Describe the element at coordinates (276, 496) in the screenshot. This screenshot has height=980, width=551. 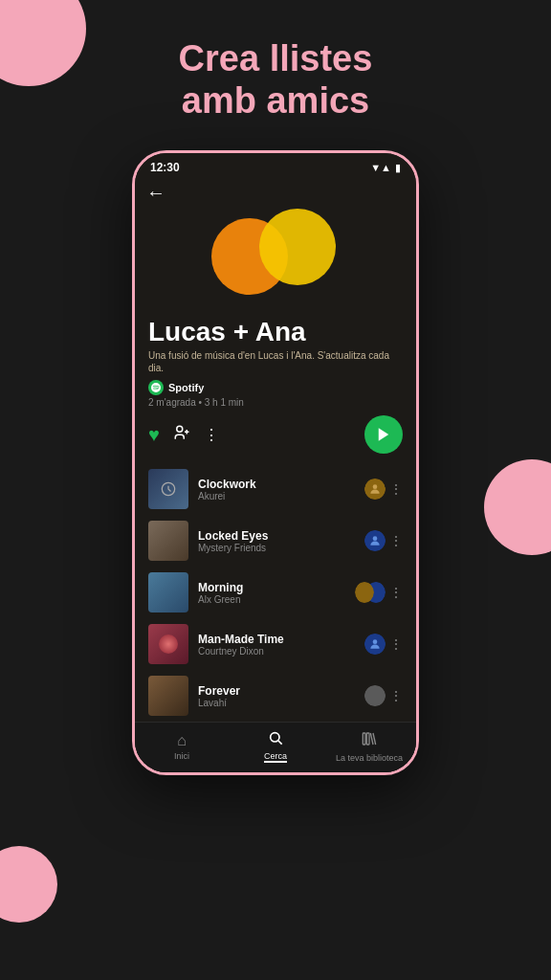
I see `track-artist: Akurei` at that location.